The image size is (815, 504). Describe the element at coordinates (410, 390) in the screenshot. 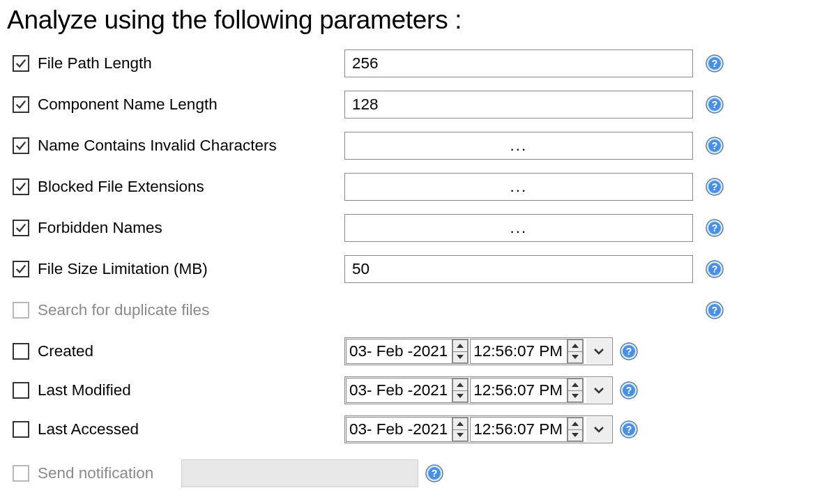

I see `row-modified: Last Modified 03- Feb -2021 12:56:07 PM …` at that location.